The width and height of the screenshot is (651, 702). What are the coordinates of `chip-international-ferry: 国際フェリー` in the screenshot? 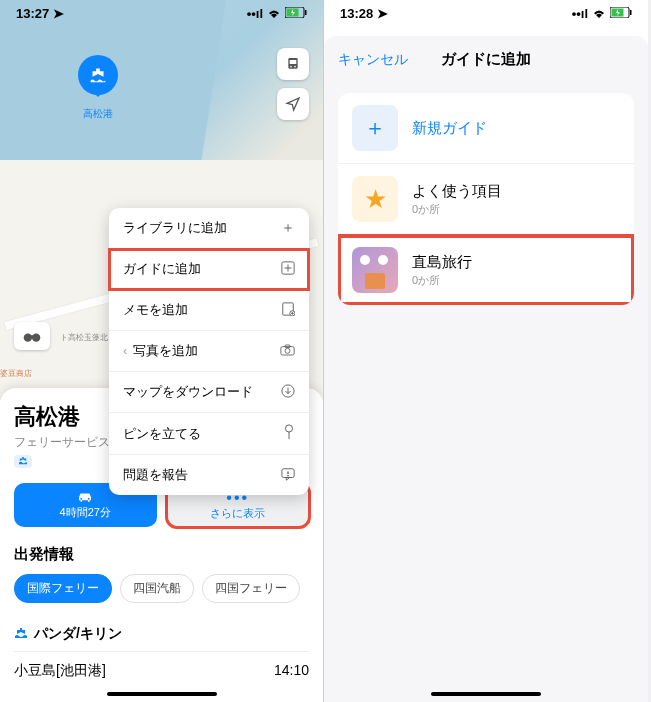 It's located at (63, 588).